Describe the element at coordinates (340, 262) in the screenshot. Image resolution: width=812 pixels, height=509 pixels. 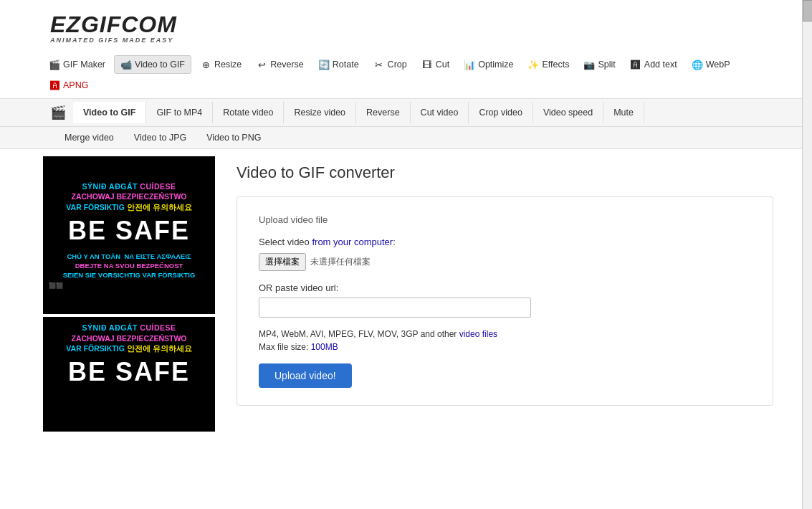
I see `file-no-chosen-label: 未選擇任何檔案` at that location.